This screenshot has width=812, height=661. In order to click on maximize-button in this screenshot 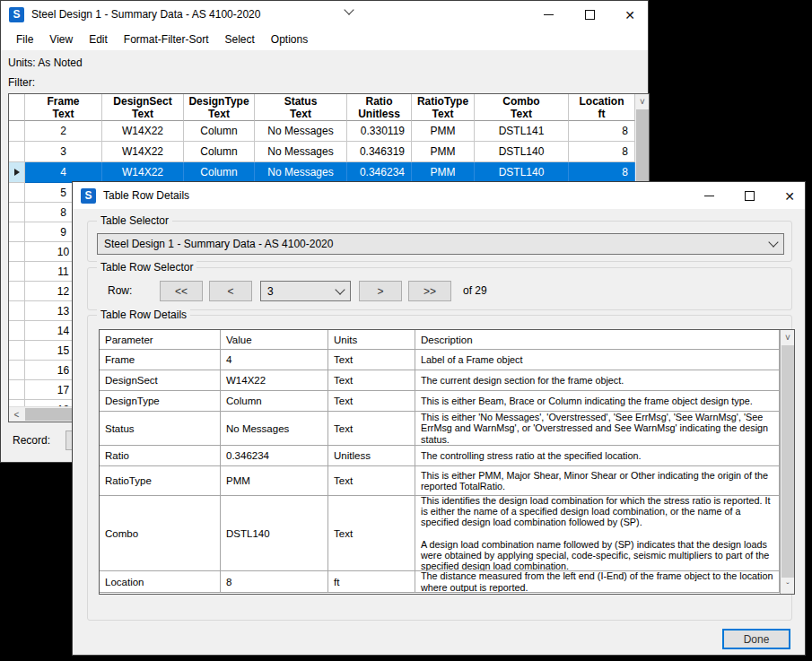, I will do `click(589, 14)`.